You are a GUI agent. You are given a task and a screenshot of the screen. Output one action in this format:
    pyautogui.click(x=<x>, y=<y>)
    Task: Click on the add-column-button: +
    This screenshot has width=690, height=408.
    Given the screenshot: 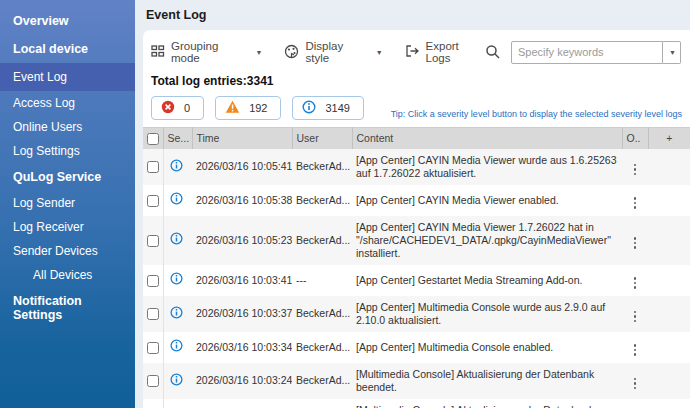 What is the action you would take?
    pyautogui.click(x=669, y=138)
    